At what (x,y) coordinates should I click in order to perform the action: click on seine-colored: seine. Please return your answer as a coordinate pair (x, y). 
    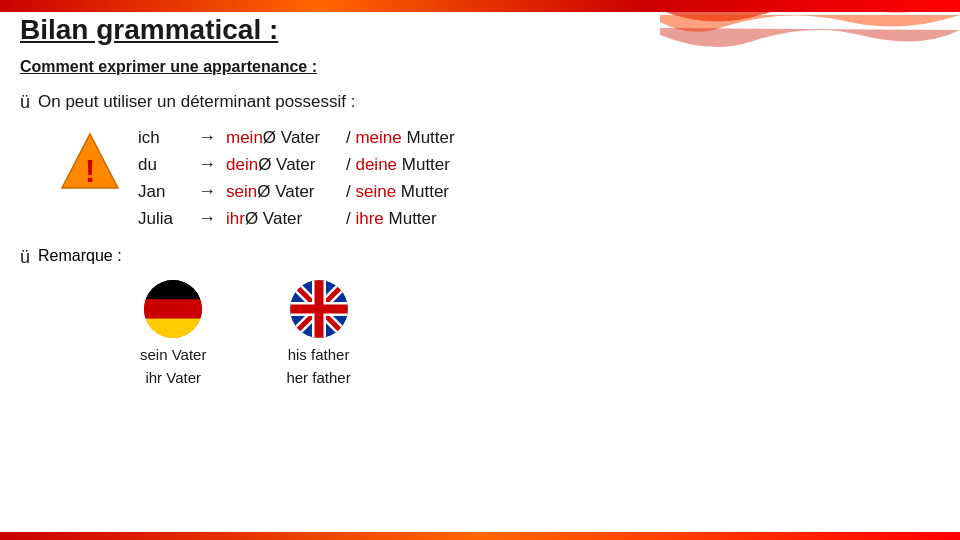
    Looking at the image, I should click on (376, 192).